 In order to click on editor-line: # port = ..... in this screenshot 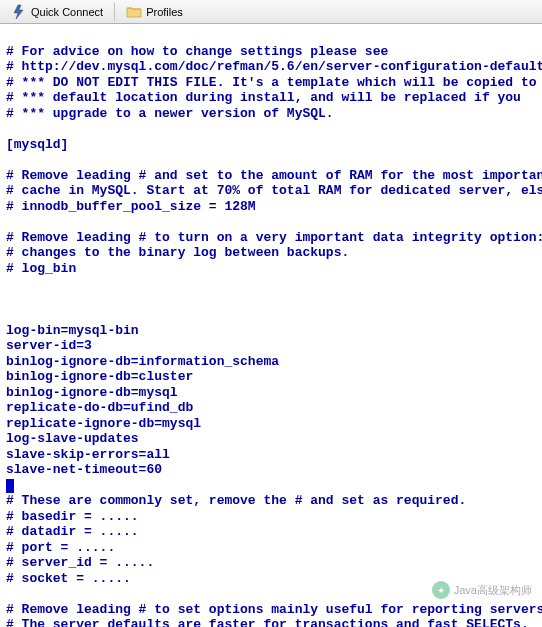, I will do `click(271, 548)`.